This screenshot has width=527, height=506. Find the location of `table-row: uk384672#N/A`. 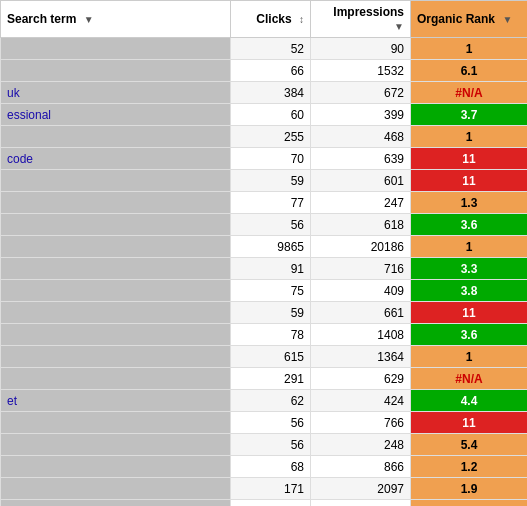

table-row: uk384672#N/A is located at coordinates (264, 93).